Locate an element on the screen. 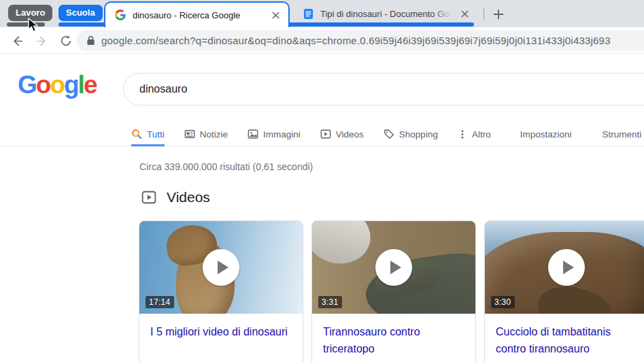  google-g-icon is located at coordinates (120, 15).